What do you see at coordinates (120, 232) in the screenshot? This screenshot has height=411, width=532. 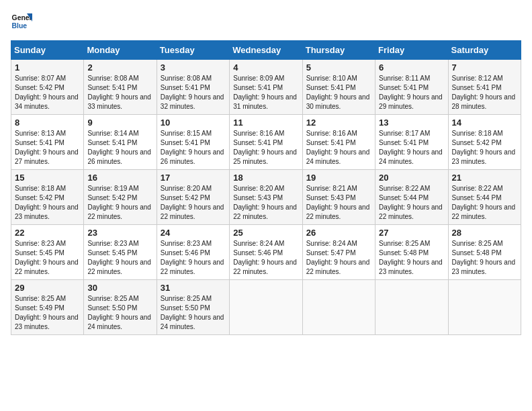 I see `day-number: 23` at bounding box center [120, 232].